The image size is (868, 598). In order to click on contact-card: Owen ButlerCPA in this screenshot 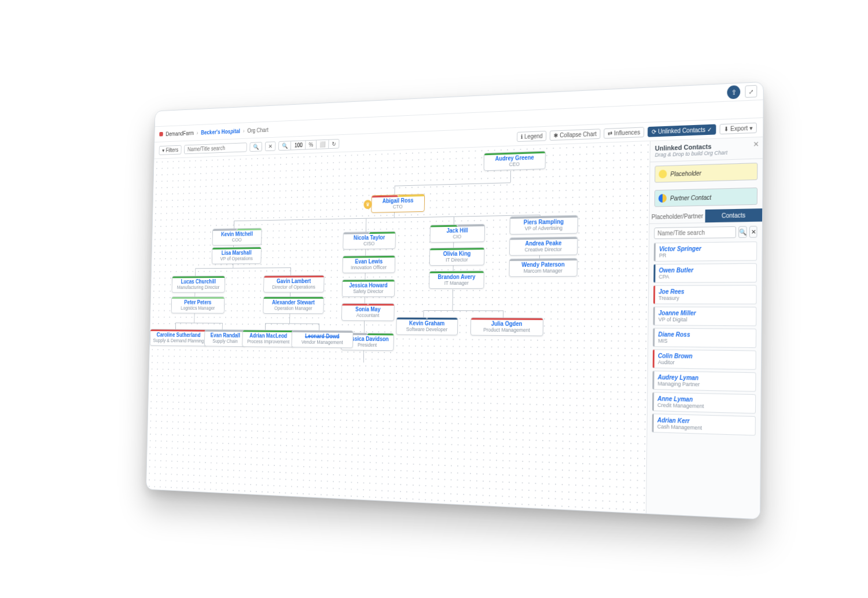, I will do `click(705, 273)`.